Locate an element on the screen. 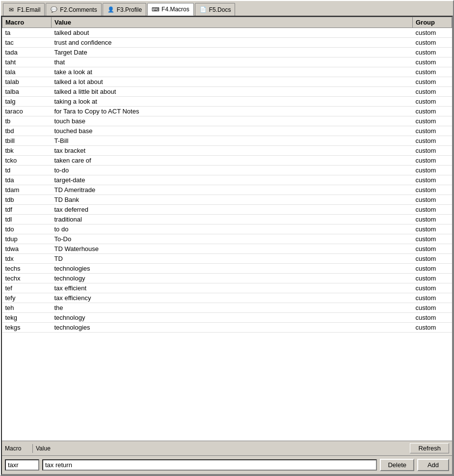 The height and width of the screenshot is (476, 454). tab-profile: F3.Profile is located at coordinates (125, 9).